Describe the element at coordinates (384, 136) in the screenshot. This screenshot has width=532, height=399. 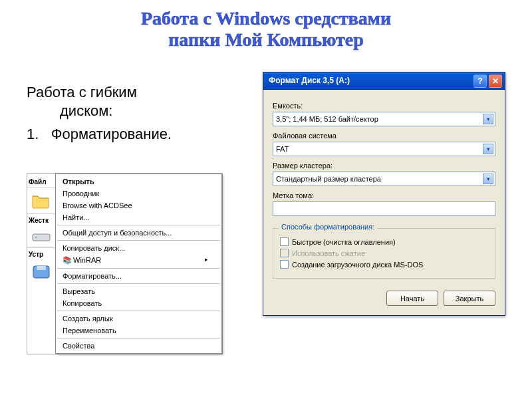
I see `filesystem-label: Файловая система` at that location.